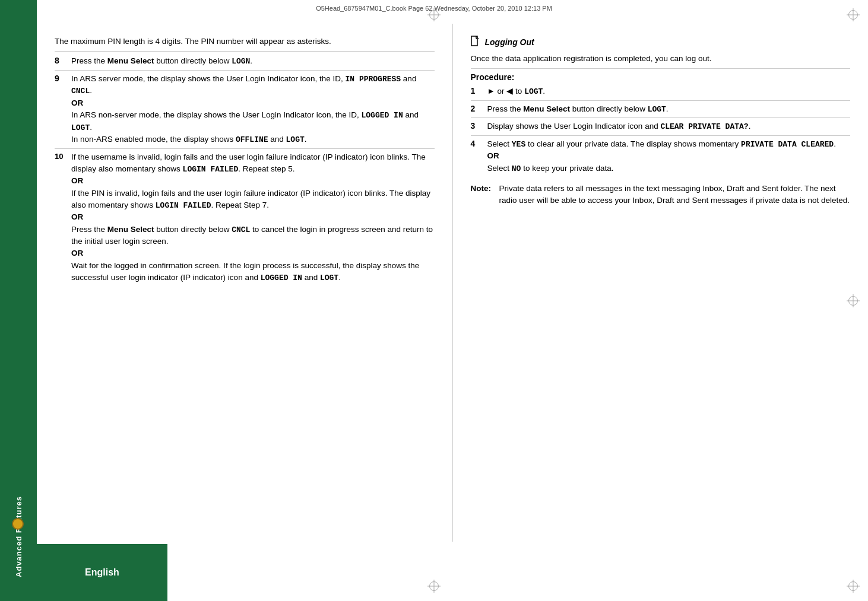 The width and height of the screenshot is (868, 601). I want to click on step-9: 9 In ARS server mode, the display shows …, so click(245, 111).